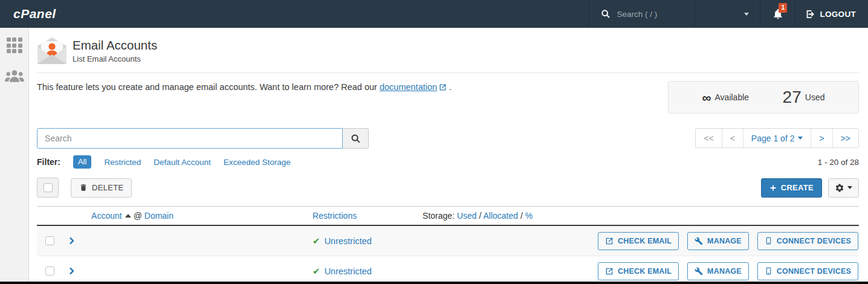 This screenshot has height=284, width=868. What do you see at coordinates (15, 45) in the screenshot?
I see `apps-grid-icon` at bounding box center [15, 45].